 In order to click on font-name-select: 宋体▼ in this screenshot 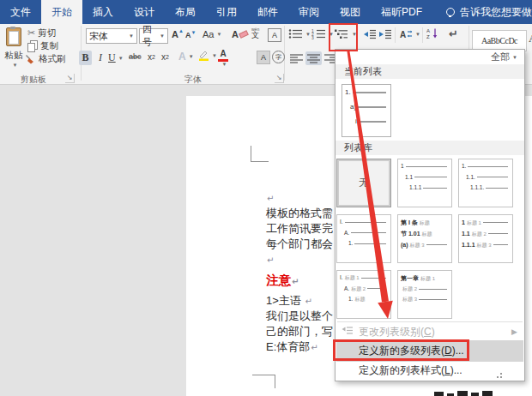, I will do `click(112, 36)`.